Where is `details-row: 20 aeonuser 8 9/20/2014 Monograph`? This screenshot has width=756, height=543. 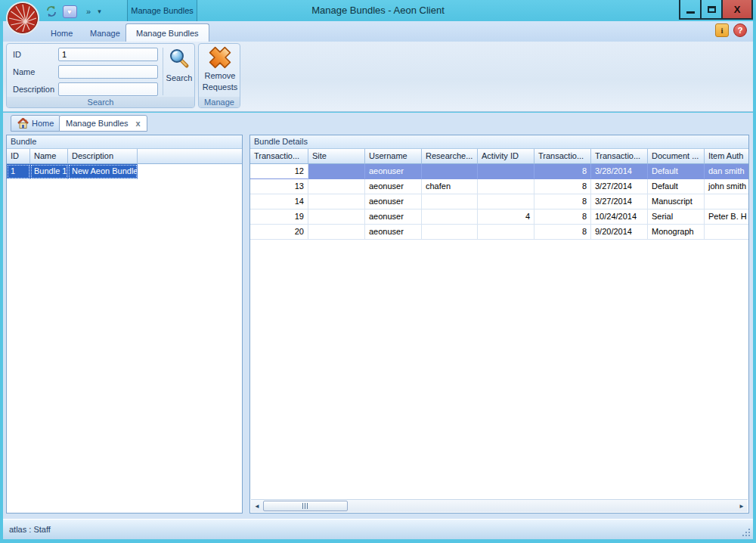
details-row: 20 aeonuser 8 9/20/2014 Monograph is located at coordinates (499, 232).